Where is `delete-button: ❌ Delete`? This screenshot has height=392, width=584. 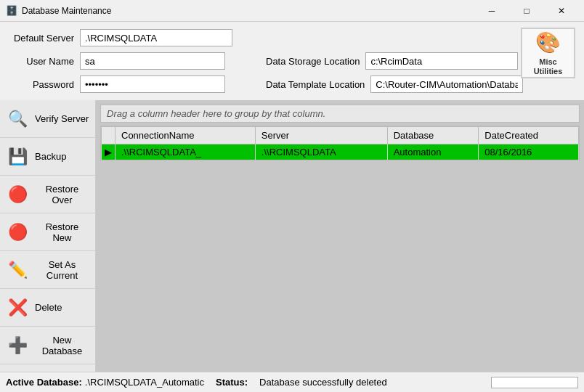
delete-button: ❌ Delete is located at coordinates (48, 308).